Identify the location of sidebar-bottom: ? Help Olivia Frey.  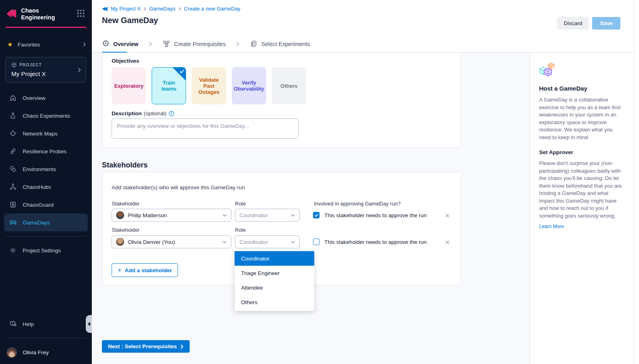
(46, 340).